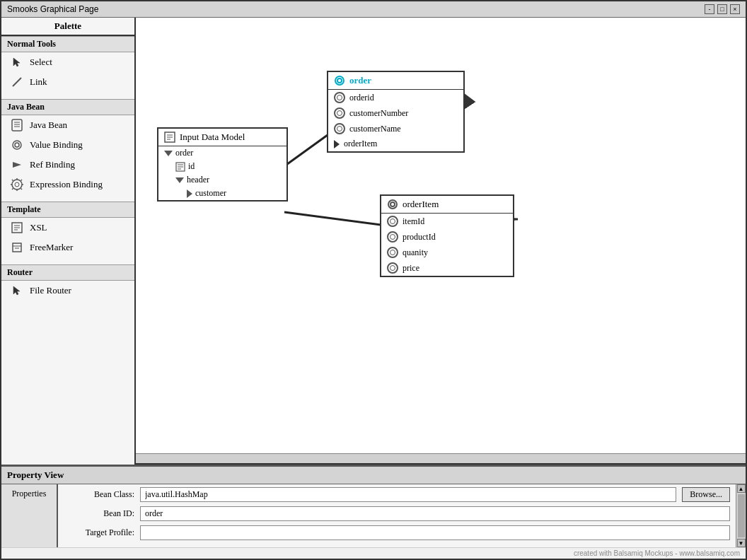  What do you see at coordinates (361, 81) in the screenshot?
I see `order-title: order` at bounding box center [361, 81].